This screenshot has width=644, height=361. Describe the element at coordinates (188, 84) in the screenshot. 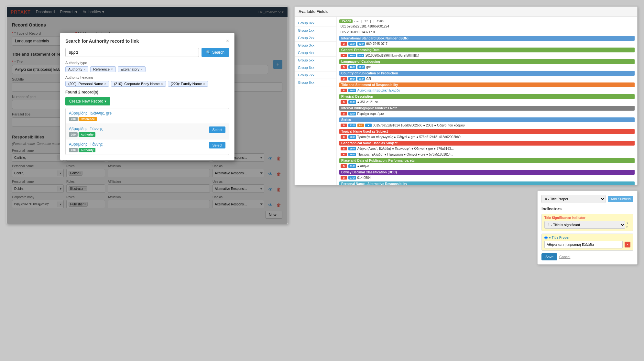

I see `filter-family-name: (220): Family Name ×` at that location.